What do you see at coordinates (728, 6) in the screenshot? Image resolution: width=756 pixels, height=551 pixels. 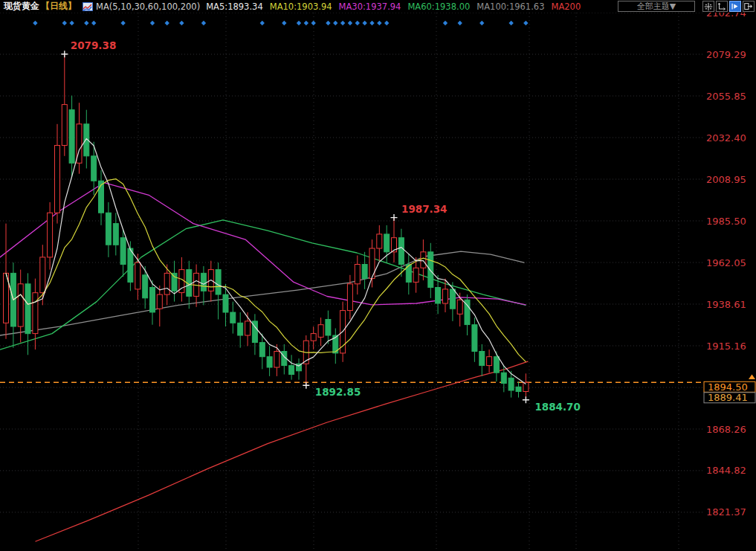 I see `chart-toolbar` at bounding box center [728, 6].